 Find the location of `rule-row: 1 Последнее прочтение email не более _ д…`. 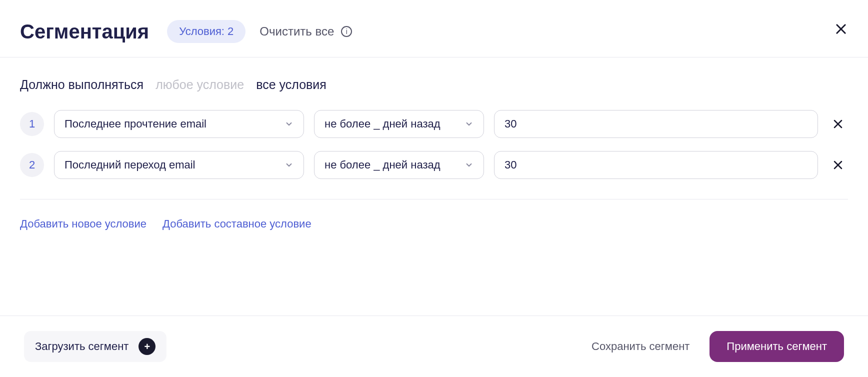

rule-row: 1 Последнее прочтение email не более _ д… is located at coordinates (434, 124).